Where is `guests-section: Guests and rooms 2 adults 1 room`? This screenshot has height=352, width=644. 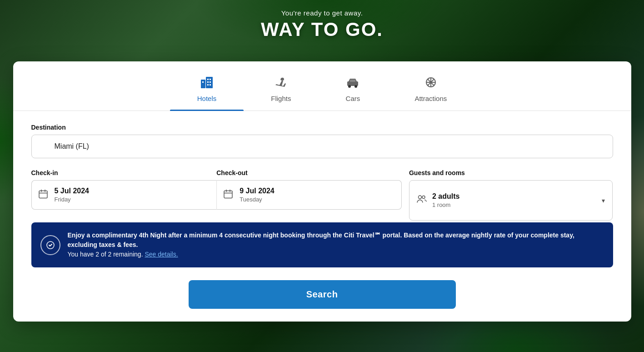 guests-section: Guests and rooms 2 adults 1 room is located at coordinates (511, 189).